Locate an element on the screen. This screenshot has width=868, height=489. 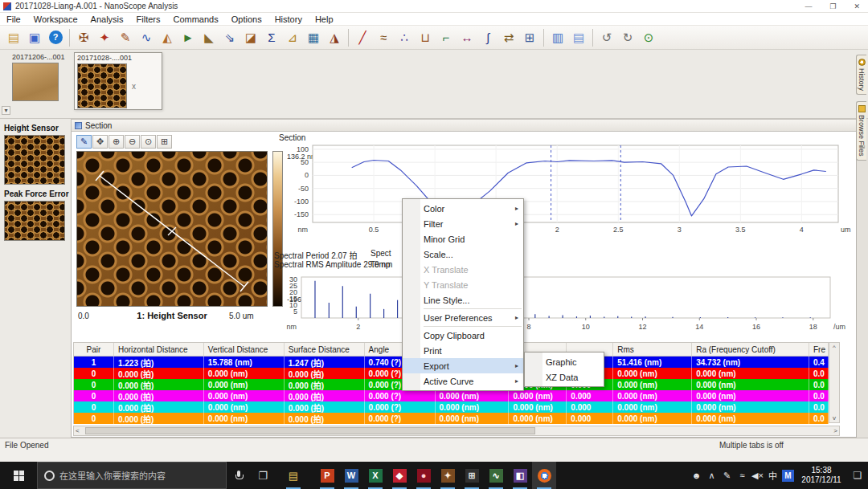
ime-language-indicator: 中 is located at coordinates (773, 475).